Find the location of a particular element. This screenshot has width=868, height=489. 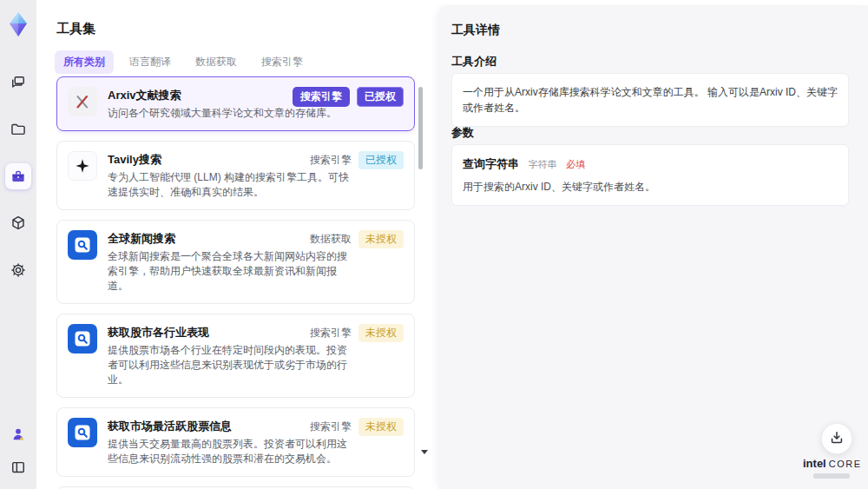

category-tabs: 所有类别语言翻译数据获取搜索引擎 is located at coordinates (183, 63).